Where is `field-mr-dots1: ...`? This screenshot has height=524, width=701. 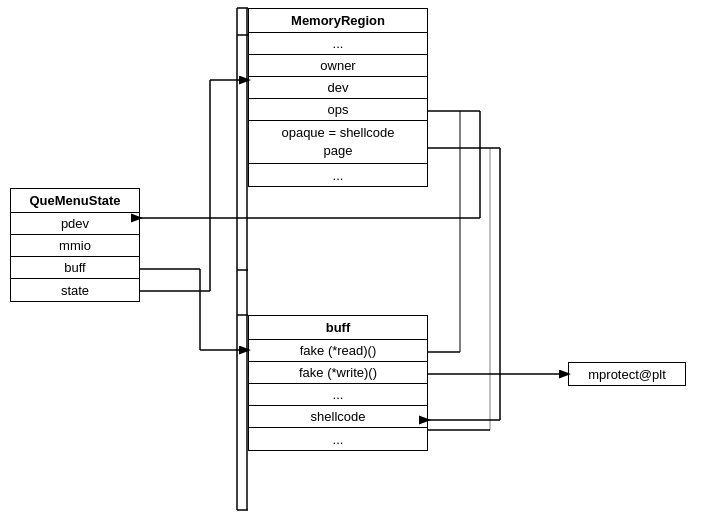 field-mr-dots1: ... is located at coordinates (338, 44).